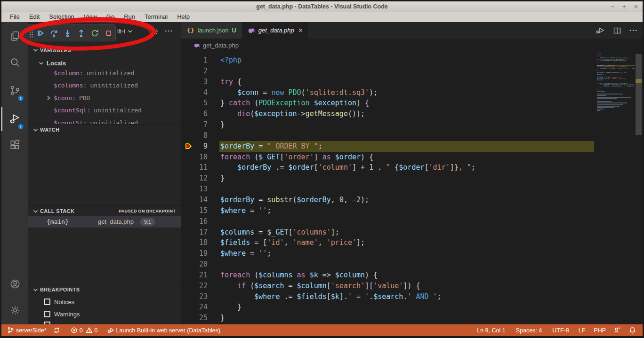 The image size is (644, 338). Describe the element at coordinates (56, 50) in the screenshot. I see `variables-title: VARIABLES` at that location.